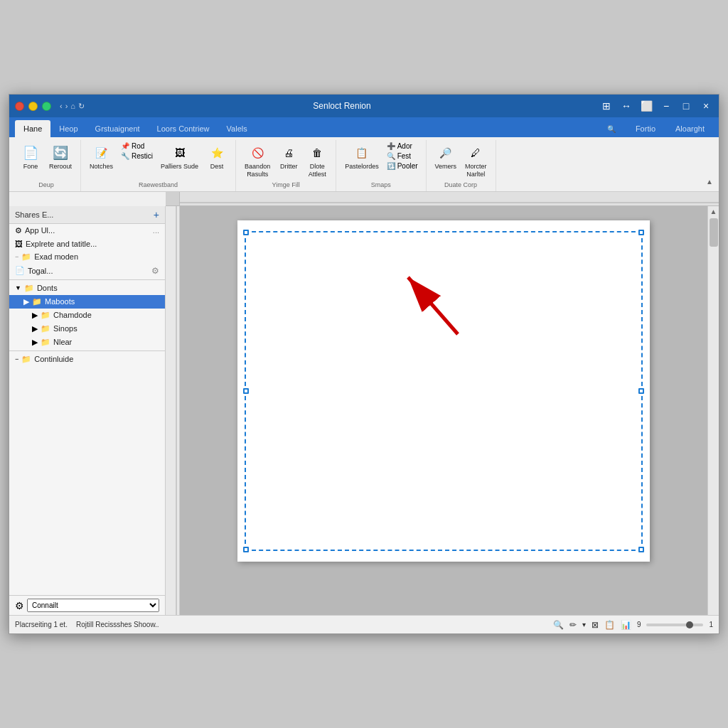  What do you see at coordinates (611, 129) in the screenshot?
I see `search-icon: 🔍` at bounding box center [611, 129].